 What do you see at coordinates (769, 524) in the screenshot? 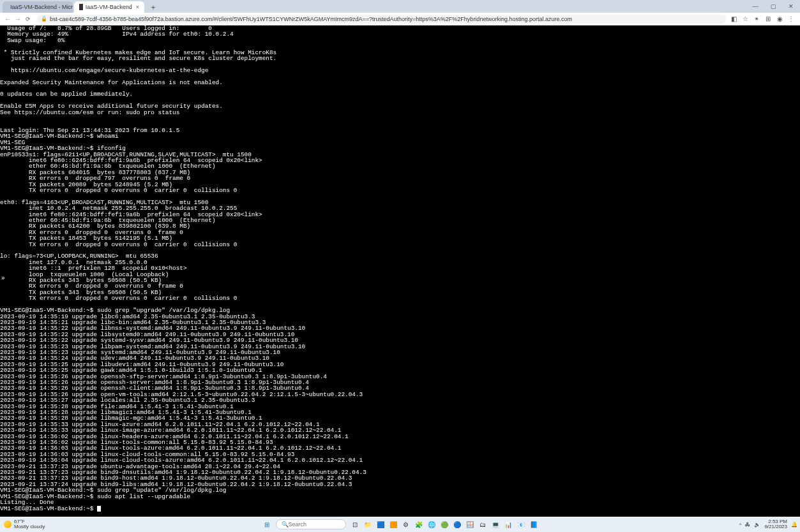
I see `system-tray: ^ 🖧 🔈 2:53 PM 9/21/2023 🔔` at bounding box center [769, 524].